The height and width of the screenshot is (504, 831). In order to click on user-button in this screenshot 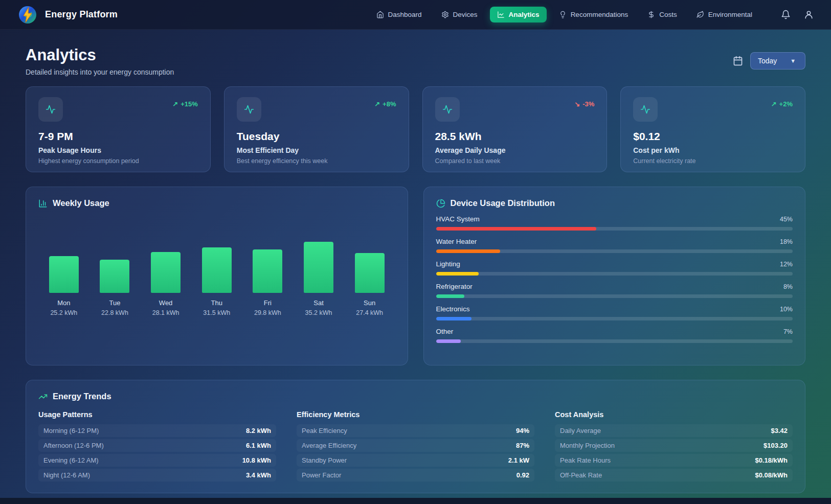, I will do `click(809, 14)`.